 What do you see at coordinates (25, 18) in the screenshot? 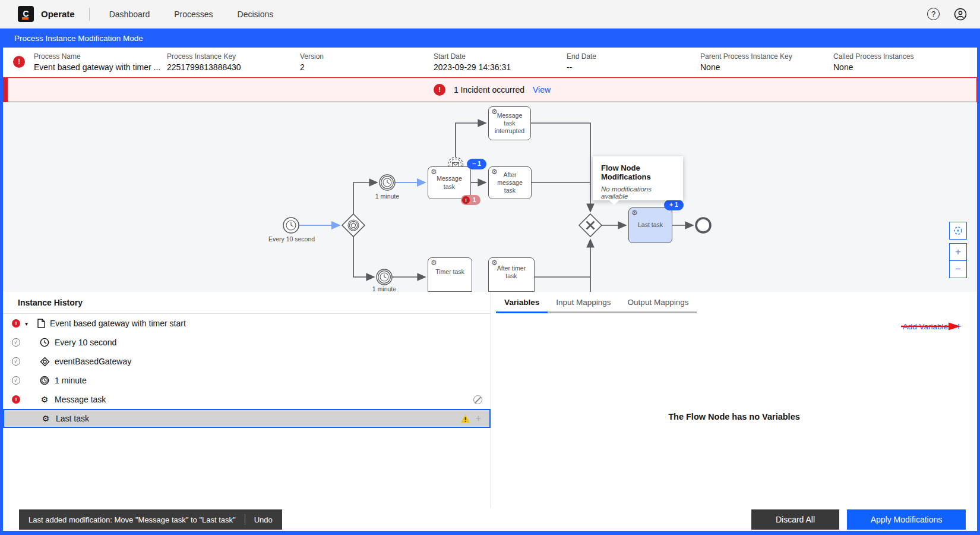
I see `logo-orange-bar` at bounding box center [25, 18].